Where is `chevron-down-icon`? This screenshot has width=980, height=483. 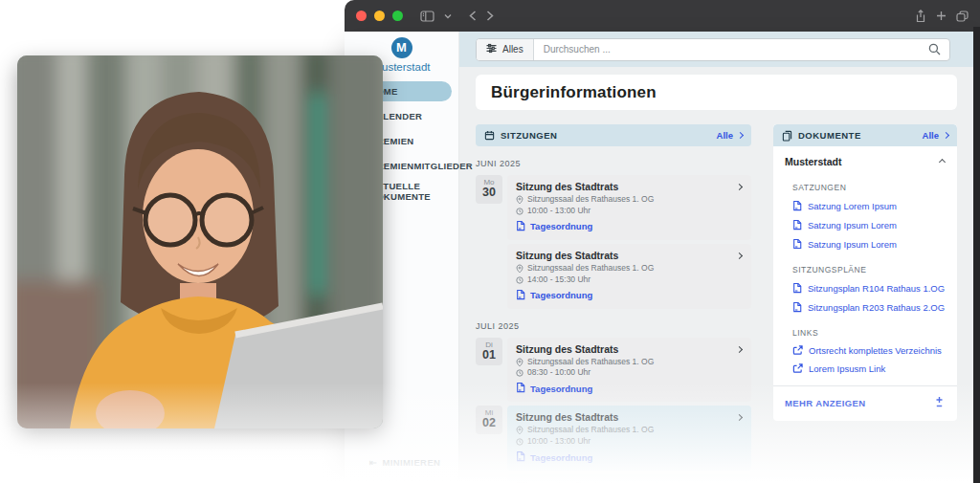
chevron-down-icon is located at coordinates (448, 16).